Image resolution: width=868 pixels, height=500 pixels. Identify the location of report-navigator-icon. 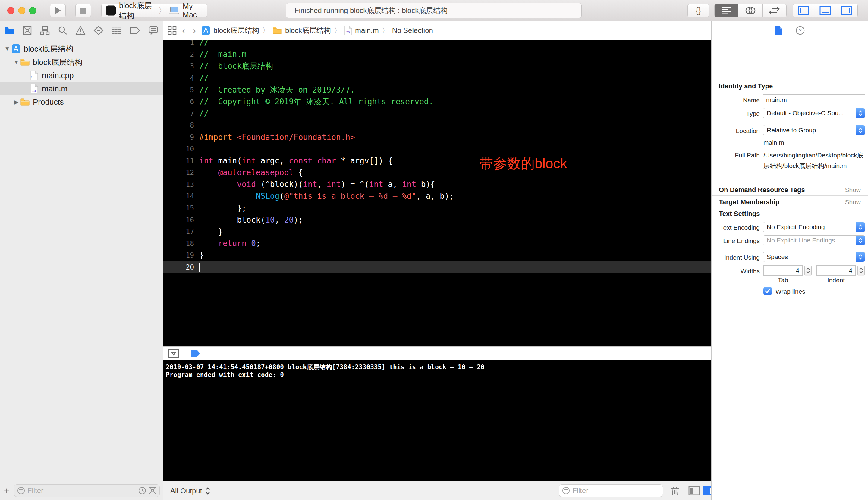
(153, 31).